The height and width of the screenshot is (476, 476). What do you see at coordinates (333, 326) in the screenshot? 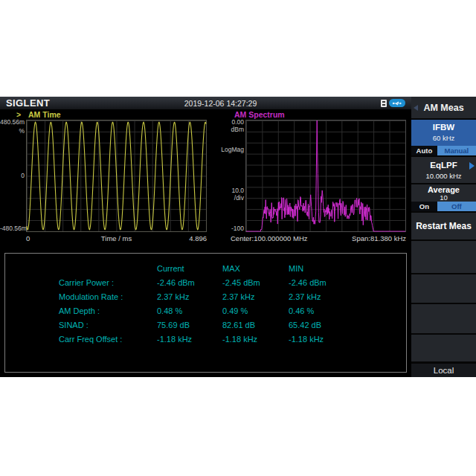
I see `table-cell: 65.42 dB` at bounding box center [333, 326].